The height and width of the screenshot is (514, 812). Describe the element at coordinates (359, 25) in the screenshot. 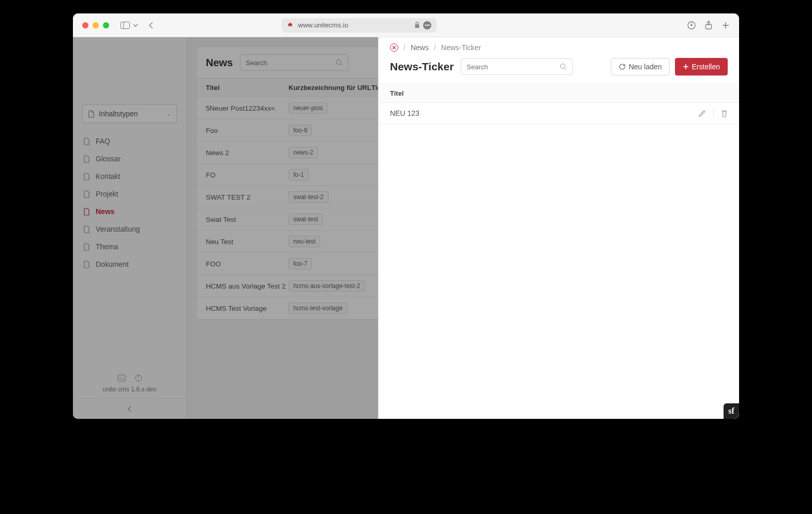

I see `address-bar: www.unitecms.io •••` at that location.